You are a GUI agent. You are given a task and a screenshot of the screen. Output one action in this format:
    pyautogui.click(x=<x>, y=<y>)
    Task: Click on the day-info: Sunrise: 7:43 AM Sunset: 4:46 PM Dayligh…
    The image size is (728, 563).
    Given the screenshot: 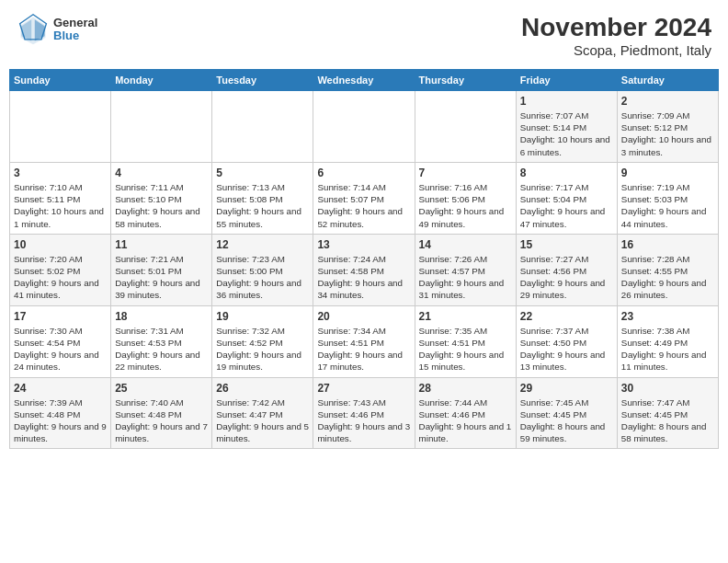 What is the action you would take?
    pyautogui.click(x=364, y=421)
    